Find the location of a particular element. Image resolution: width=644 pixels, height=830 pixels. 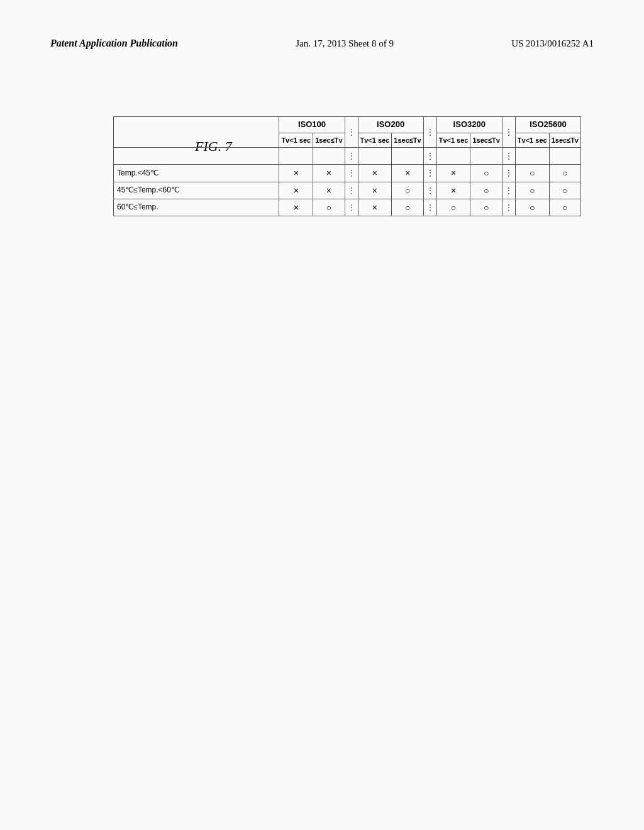

r3-iso200-tv-lt: × is located at coordinates (375, 190).